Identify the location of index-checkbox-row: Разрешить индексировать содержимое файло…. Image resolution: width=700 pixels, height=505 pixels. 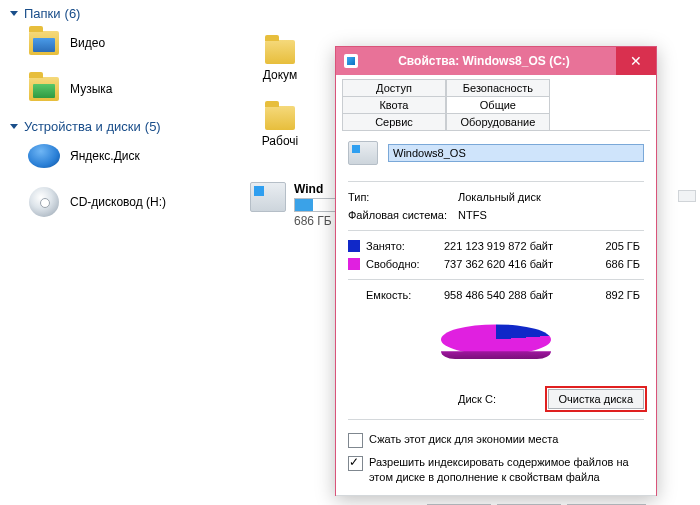
(496, 470).